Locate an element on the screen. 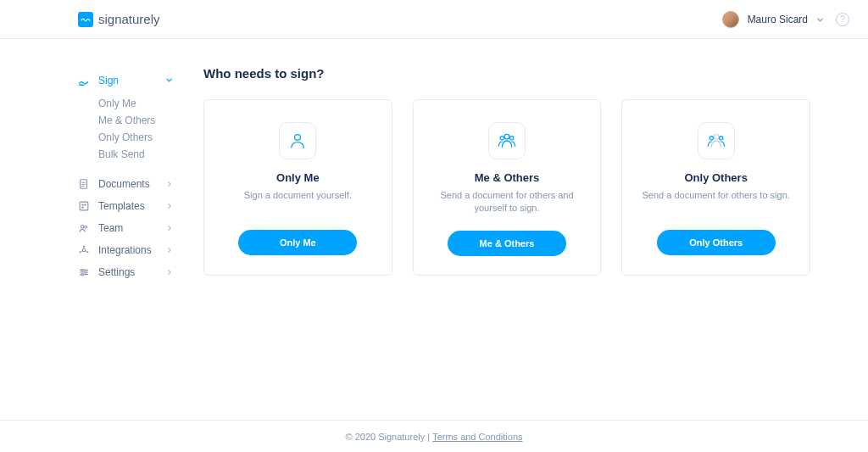 This screenshot has width=868, height=452. user-name: Mauro Sicard is located at coordinates (778, 20).